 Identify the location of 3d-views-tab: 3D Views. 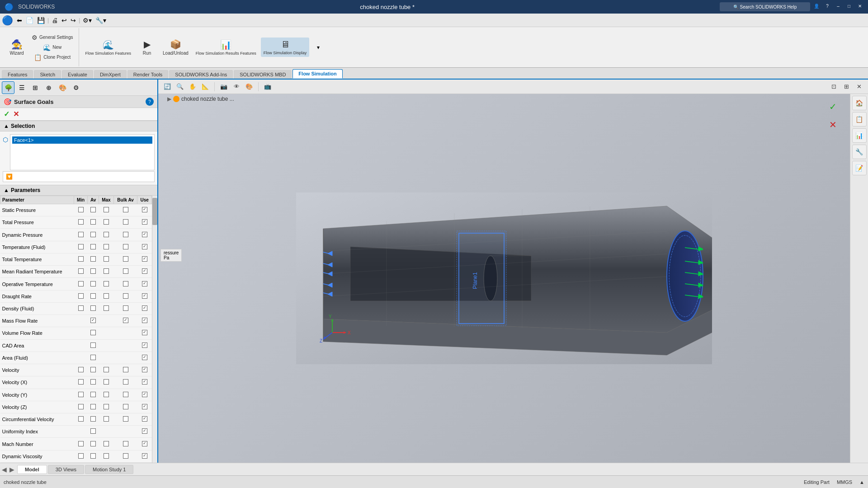
(66, 469).